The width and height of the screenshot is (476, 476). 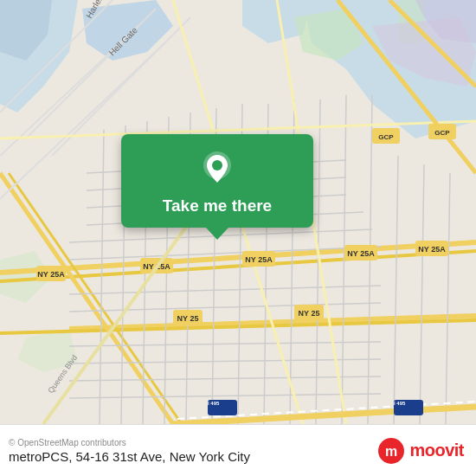 I want to click on location-pin-icon, so click(x=217, y=169).